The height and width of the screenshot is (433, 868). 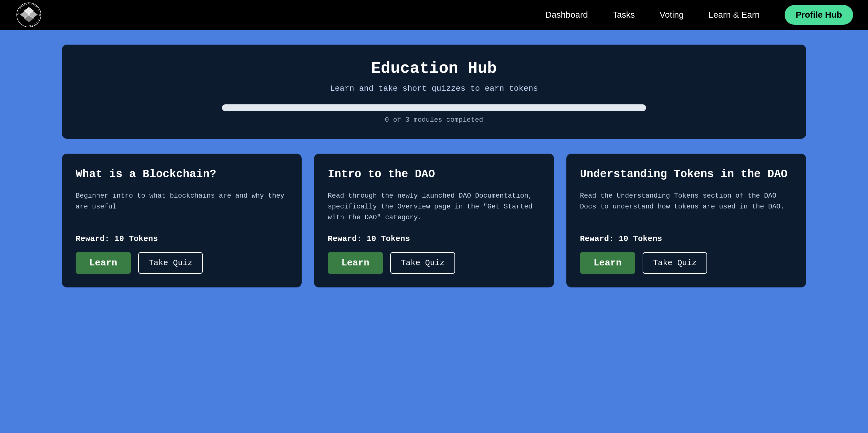 I want to click on nav-tasks: Tasks, so click(x=624, y=15).